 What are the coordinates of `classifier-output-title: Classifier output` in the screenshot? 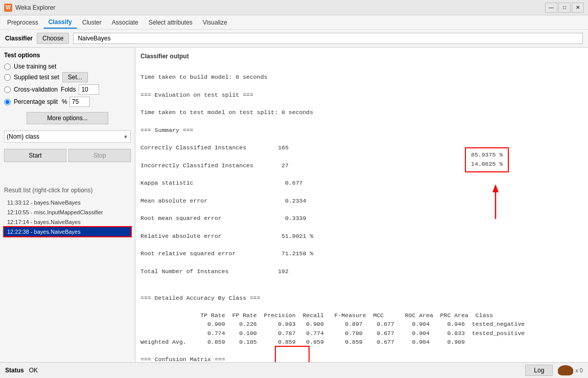 It's located at (362, 56).